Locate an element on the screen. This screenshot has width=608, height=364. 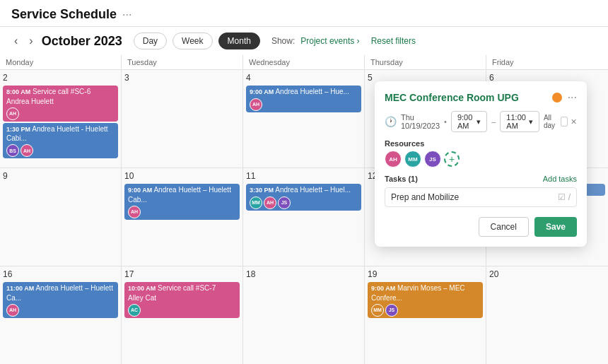
day-view-button: Day is located at coordinates (150, 41).